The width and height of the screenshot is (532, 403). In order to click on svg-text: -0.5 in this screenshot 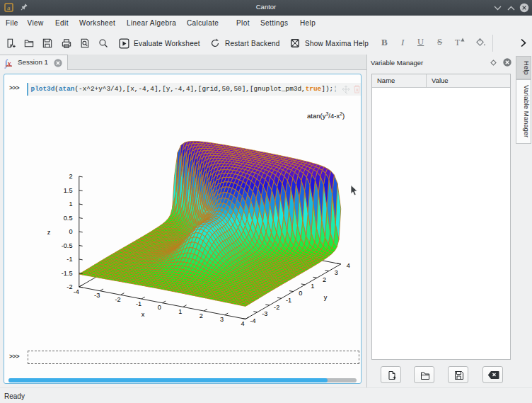, I will do `click(67, 246)`.